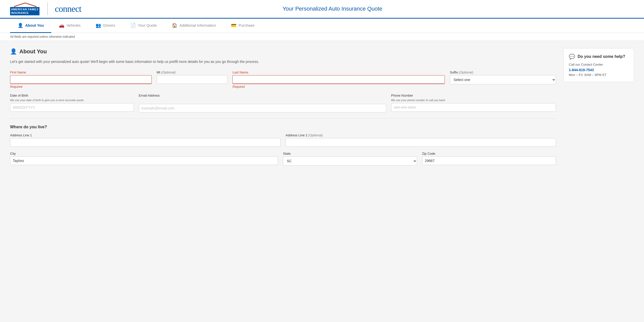 This screenshot has width=644, height=322. What do you see at coordinates (503, 80) in the screenshot?
I see `suffix-select: Select one Jr. Sr. II III IV` at bounding box center [503, 80].